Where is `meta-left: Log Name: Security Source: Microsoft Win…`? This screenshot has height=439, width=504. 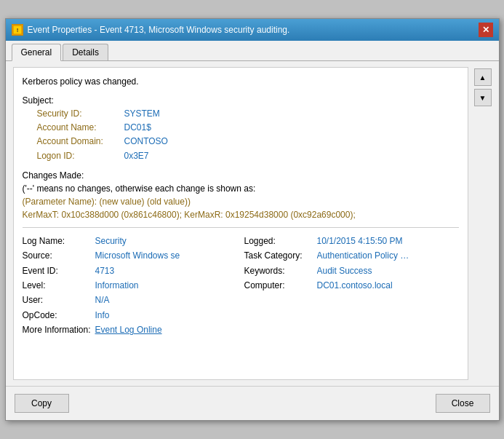 meta-left: Log Name: Security Source: Microsoft Win… is located at coordinates (129, 278).